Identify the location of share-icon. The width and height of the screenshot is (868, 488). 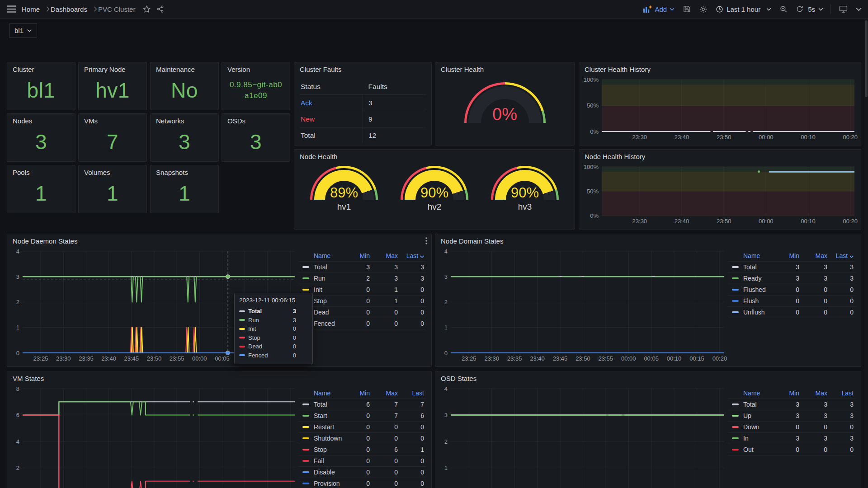
(160, 9).